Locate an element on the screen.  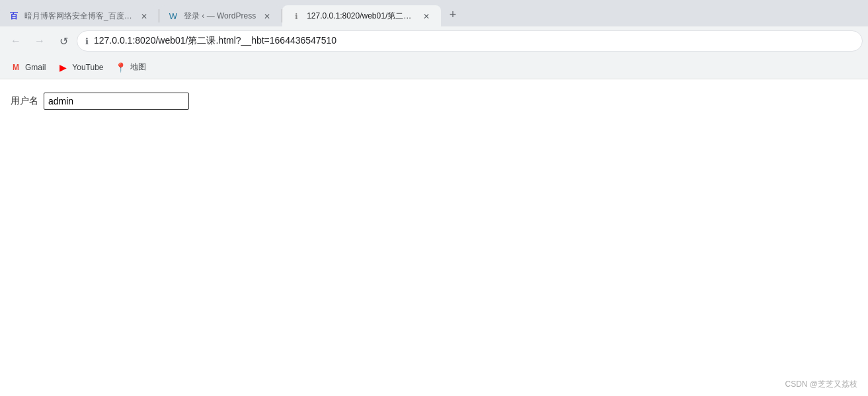
tab-1-close-button: ✕ is located at coordinates (144, 17).